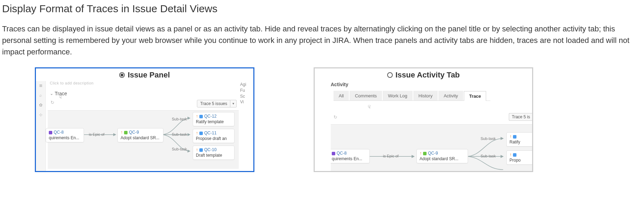 This screenshot has height=208, width=644. Describe the element at coordinates (246, 96) in the screenshot. I see `snip: Sc` at that location.